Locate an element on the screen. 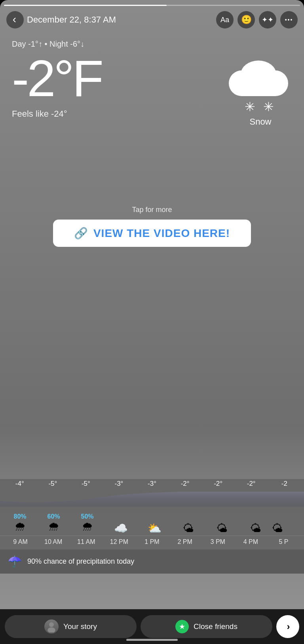 Image resolution: width=304 pixels, height=644 pixels. temp-val-7: -2° is located at coordinates (218, 484).